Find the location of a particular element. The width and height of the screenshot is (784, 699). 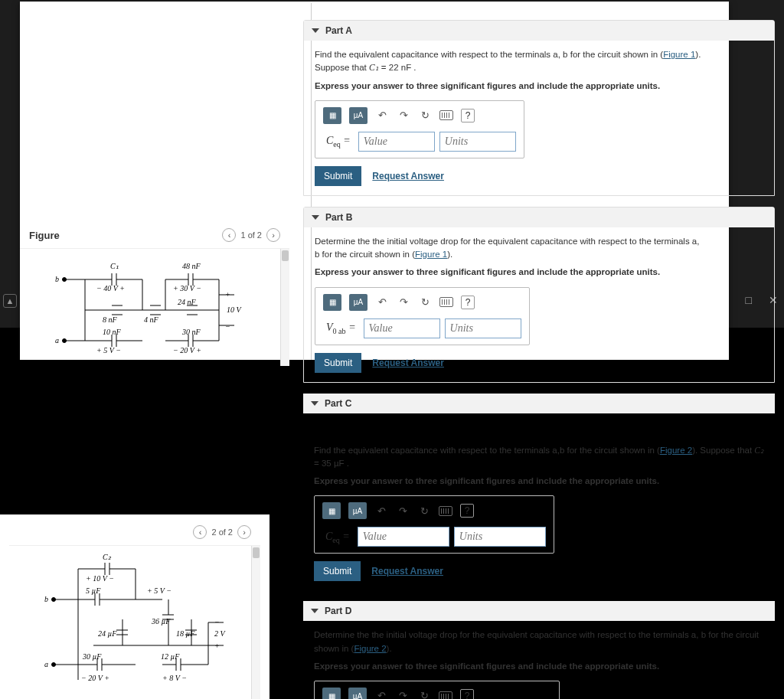

svg-text: 5 µF is located at coordinates (93, 591).